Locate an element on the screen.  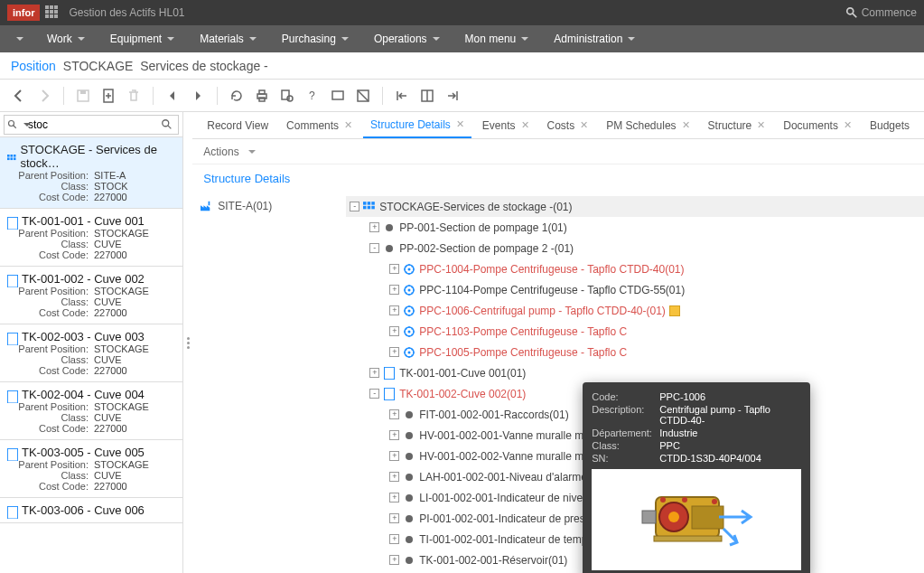
global-search: Commence is located at coordinates (882, 13).